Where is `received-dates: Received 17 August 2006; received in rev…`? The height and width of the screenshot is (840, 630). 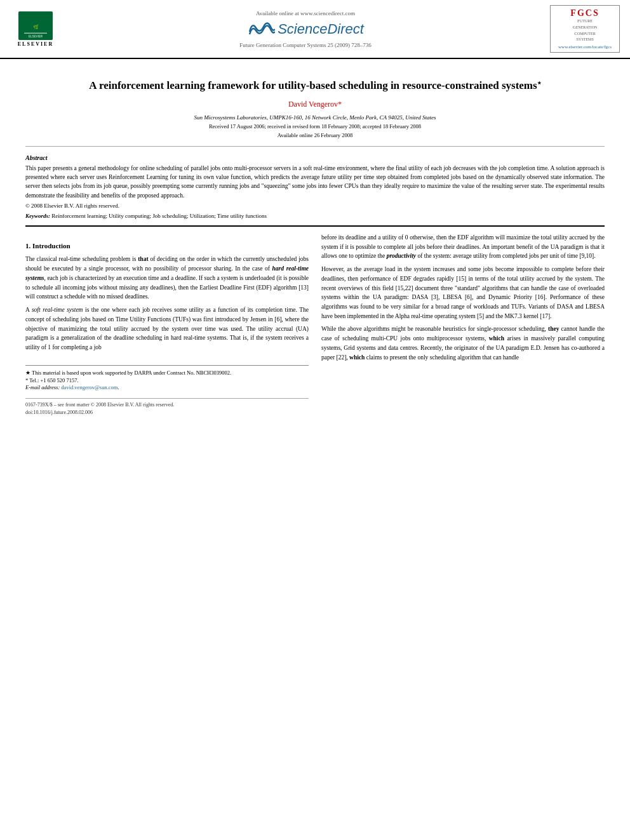
received-dates: Received 17 August 2006; received in rev… is located at coordinates (315, 126).